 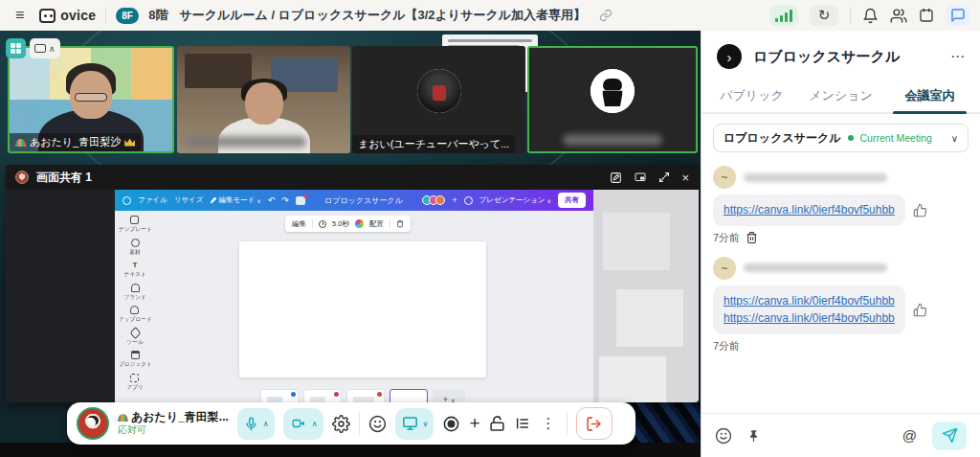 What do you see at coordinates (930, 96) in the screenshot?
I see `tab-meeting-room: 会議室内` at bounding box center [930, 96].